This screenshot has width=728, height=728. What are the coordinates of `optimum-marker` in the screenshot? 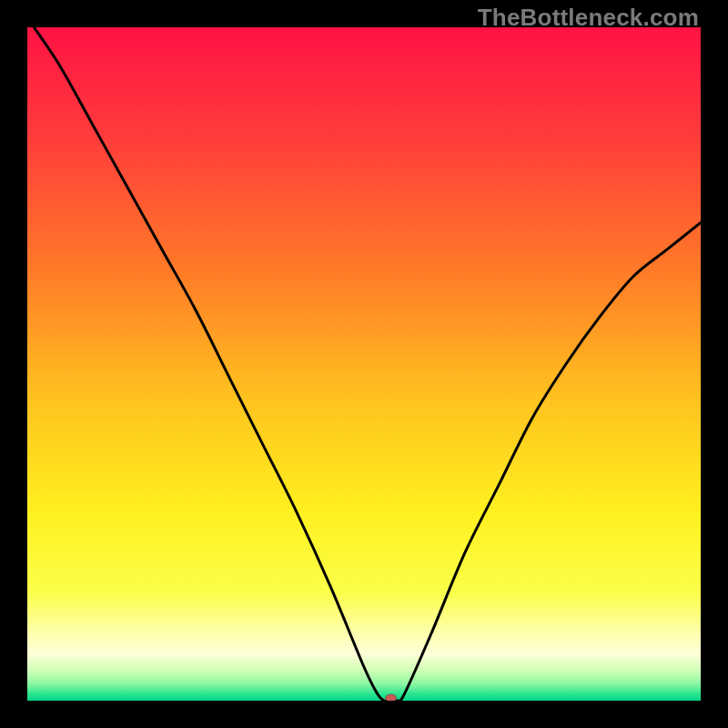 It's located at (391, 697).